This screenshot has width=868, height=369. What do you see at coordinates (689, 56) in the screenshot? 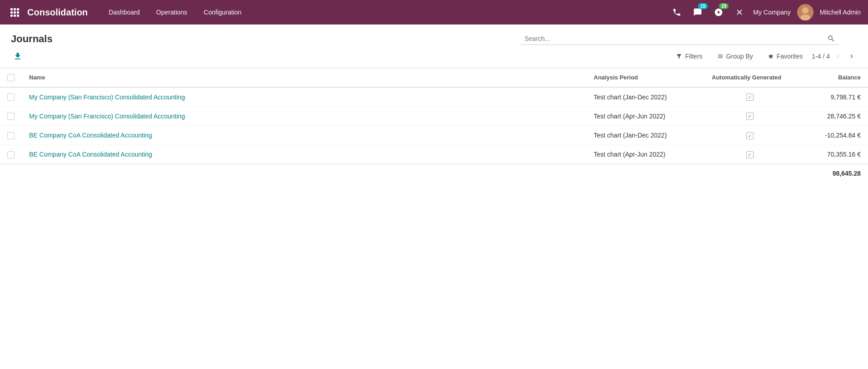
I see `filters-button: Filters` at bounding box center [689, 56].